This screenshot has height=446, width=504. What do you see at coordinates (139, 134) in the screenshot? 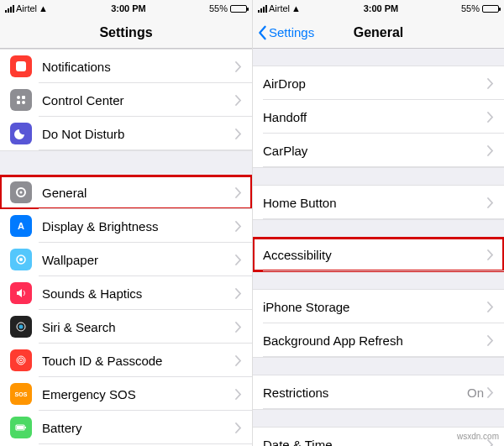
I see `row-label: Do Not Disturb` at bounding box center [139, 134].